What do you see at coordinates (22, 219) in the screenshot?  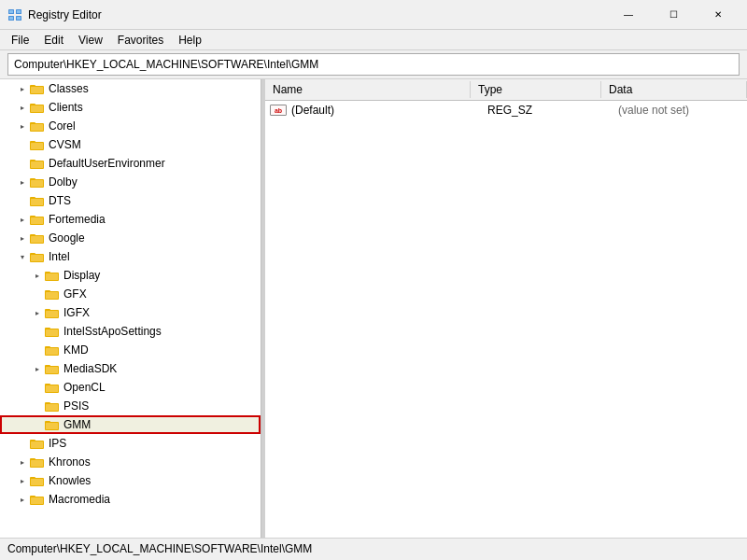 I see `expand-arrow-fortemedia: ▸` at bounding box center [22, 219].